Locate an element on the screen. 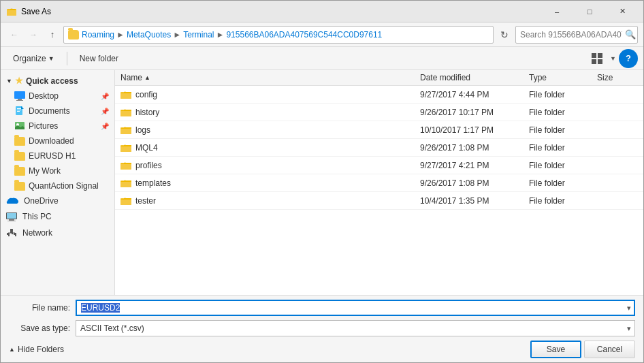 The height and width of the screenshot is (363, 644). file-list-header: Name ▲ Date modified Type Size is located at coordinates (379, 78).